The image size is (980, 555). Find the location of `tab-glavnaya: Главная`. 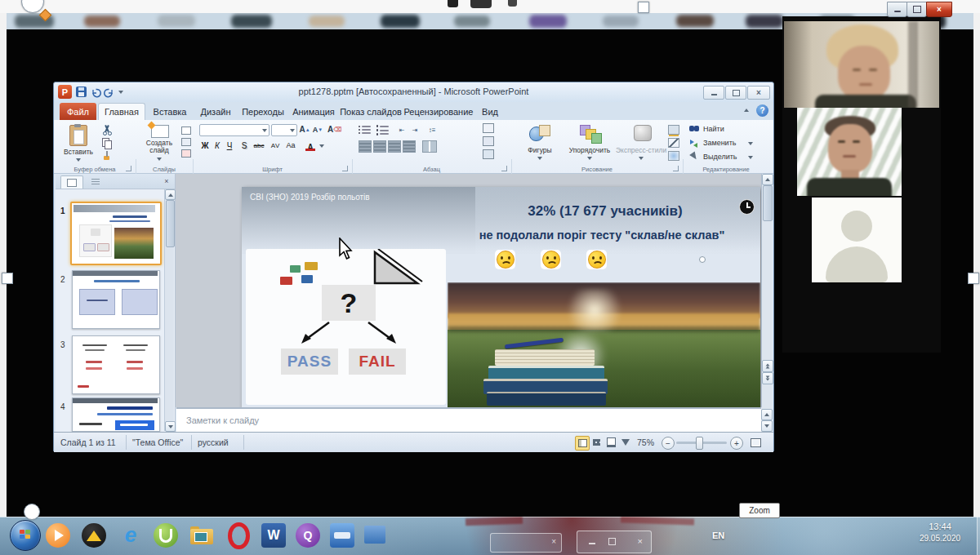

tab-glavnaya: Главная is located at coordinates (122, 111).